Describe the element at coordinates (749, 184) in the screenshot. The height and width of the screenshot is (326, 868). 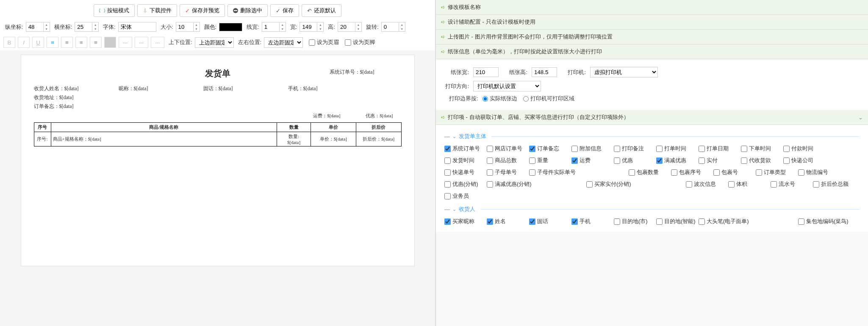
I see `check-item: 体积` at that location.